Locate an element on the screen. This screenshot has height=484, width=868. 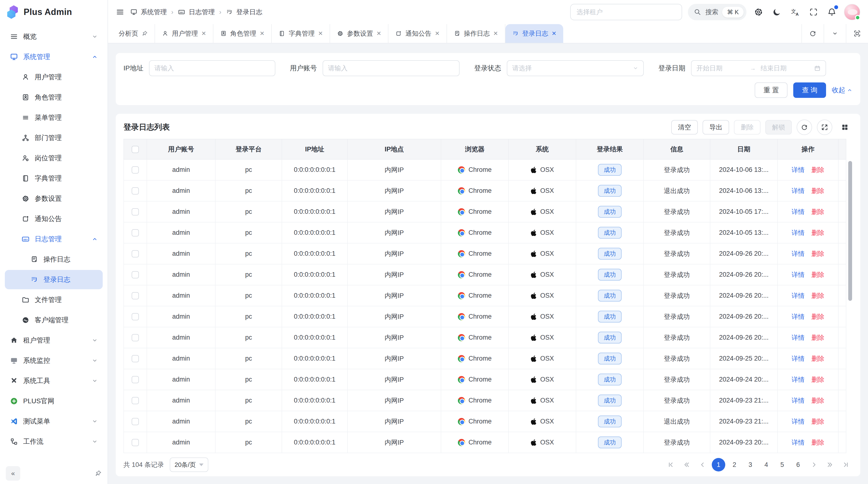
page-button-2: 2 is located at coordinates (735, 465).